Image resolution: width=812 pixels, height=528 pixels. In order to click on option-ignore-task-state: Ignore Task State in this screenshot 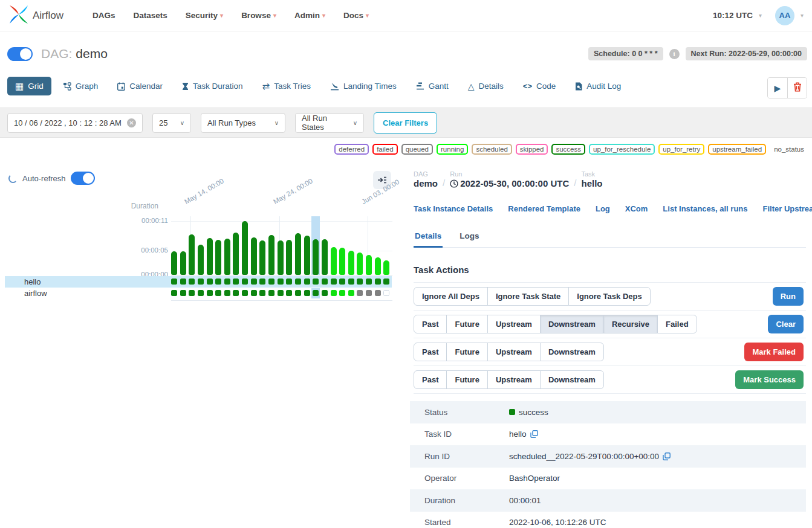, I will do `click(528, 296)`.